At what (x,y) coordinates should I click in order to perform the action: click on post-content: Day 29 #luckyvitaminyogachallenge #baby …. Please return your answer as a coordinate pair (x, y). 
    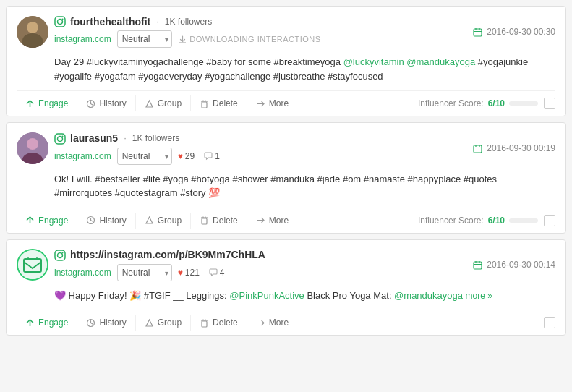
    Looking at the image, I should click on (286, 69).